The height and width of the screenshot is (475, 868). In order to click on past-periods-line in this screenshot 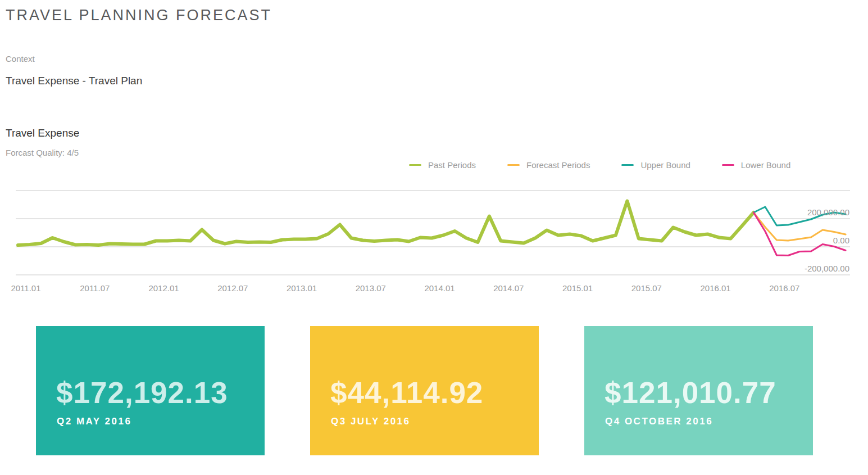, I will do `click(385, 224)`.